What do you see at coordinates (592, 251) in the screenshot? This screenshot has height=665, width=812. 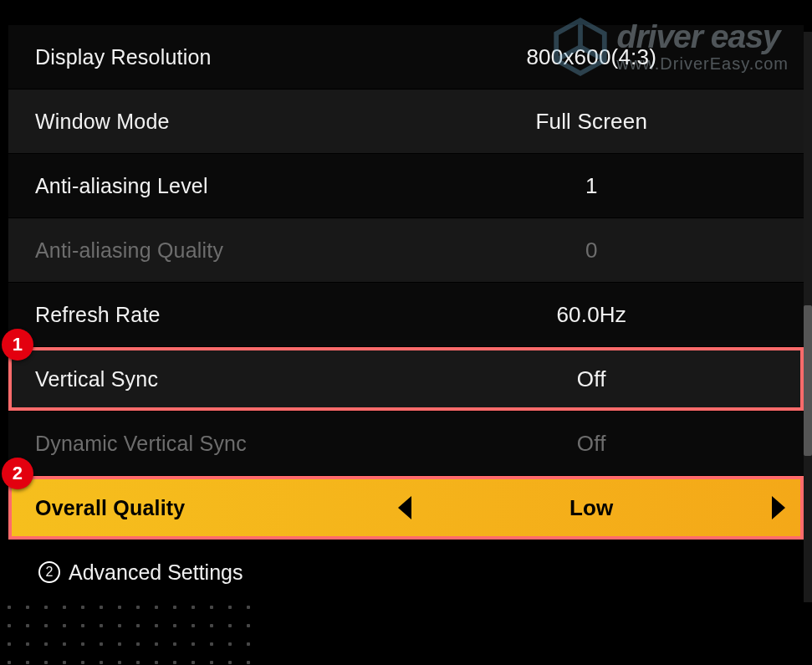 I see `setting-value: 0` at bounding box center [592, 251].